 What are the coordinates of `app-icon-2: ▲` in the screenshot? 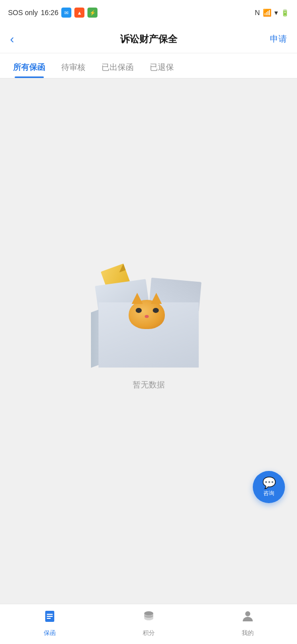 It's located at (79, 13).